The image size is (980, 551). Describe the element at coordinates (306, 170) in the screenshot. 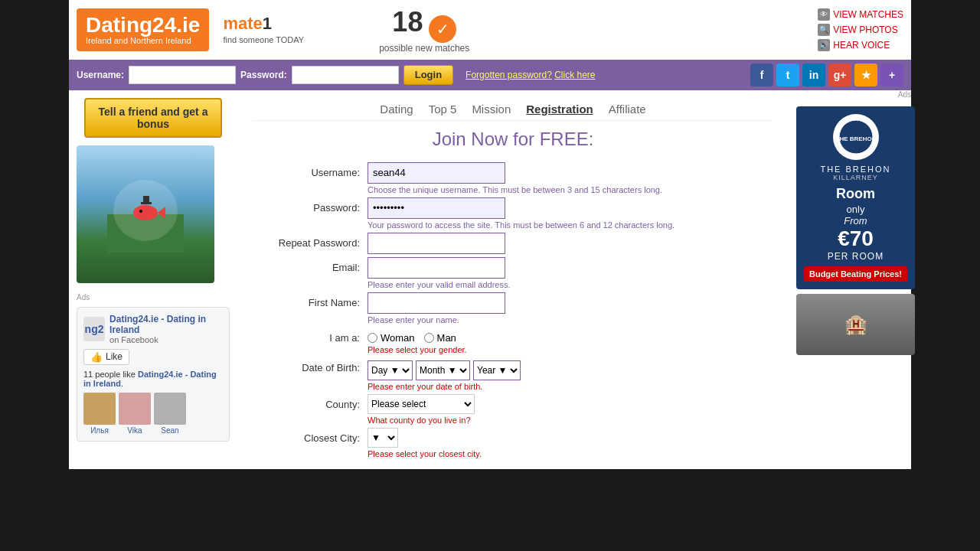

I see `username-form-label: Username:` at that location.